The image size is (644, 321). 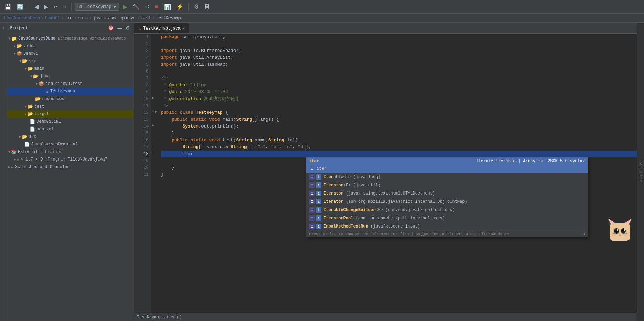 I want to click on ac-icon-iterator-util: I, so click(x=312, y=185).